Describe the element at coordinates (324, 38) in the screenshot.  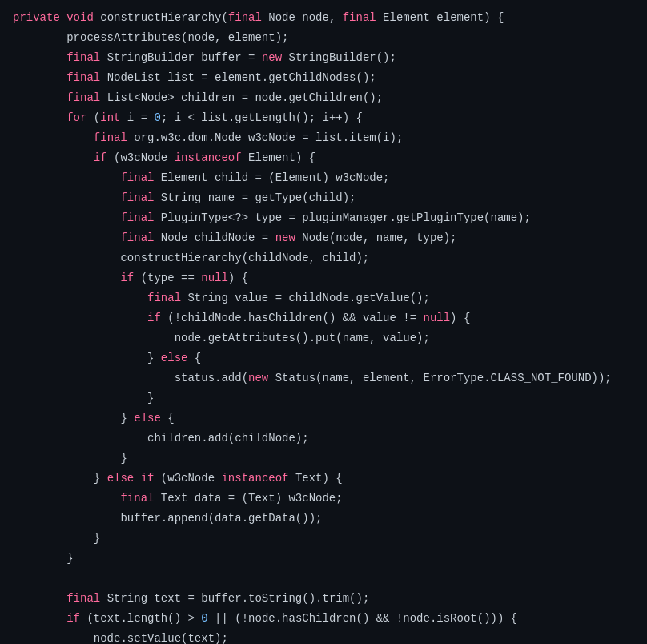
I see `code-line: processAttributes(node, element);` at that location.